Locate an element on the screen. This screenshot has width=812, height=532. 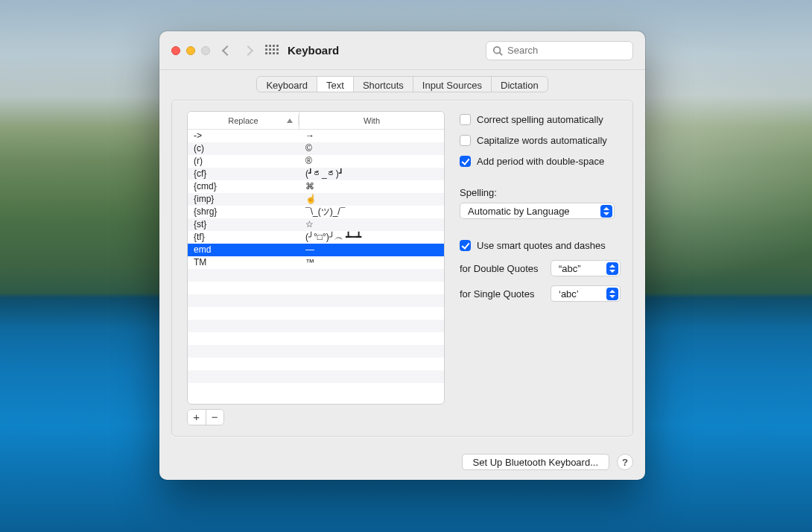
titlebar: Keyboard is located at coordinates (402, 51).